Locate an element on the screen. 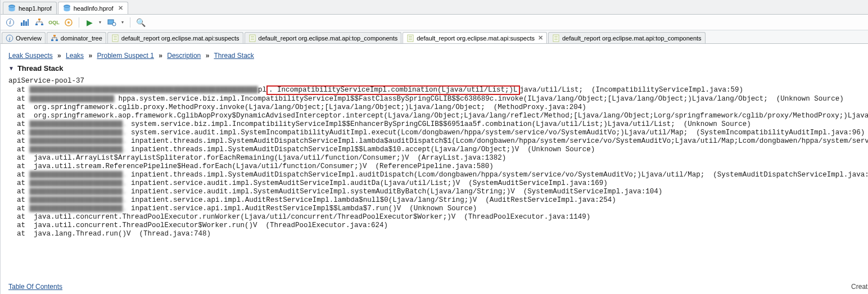 This screenshot has width=868, height=294. histogram-icon is located at coordinates (25, 22).